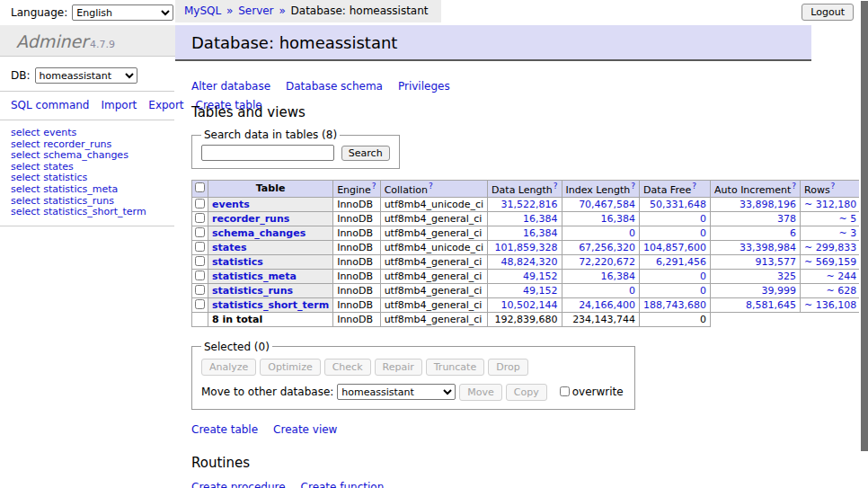 This screenshot has width=868, height=488. Describe the element at coordinates (252, 291) in the screenshot. I see `table-name-link: statistics_runs` at that location.